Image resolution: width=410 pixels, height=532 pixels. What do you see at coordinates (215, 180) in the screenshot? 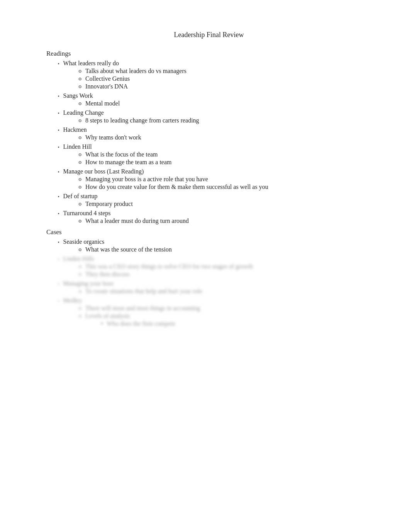
I see `list-item: ▪ Manage our boss (Last Reading) o Manag…` at bounding box center [215, 180].